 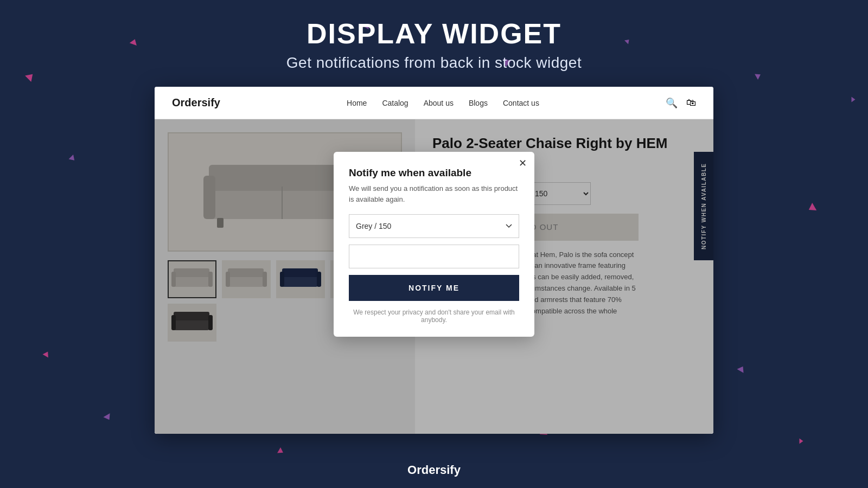 What do you see at coordinates (196, 103) in the screenshot?
I see `store-logo: Ordersify` at bounding box center [196, 103].